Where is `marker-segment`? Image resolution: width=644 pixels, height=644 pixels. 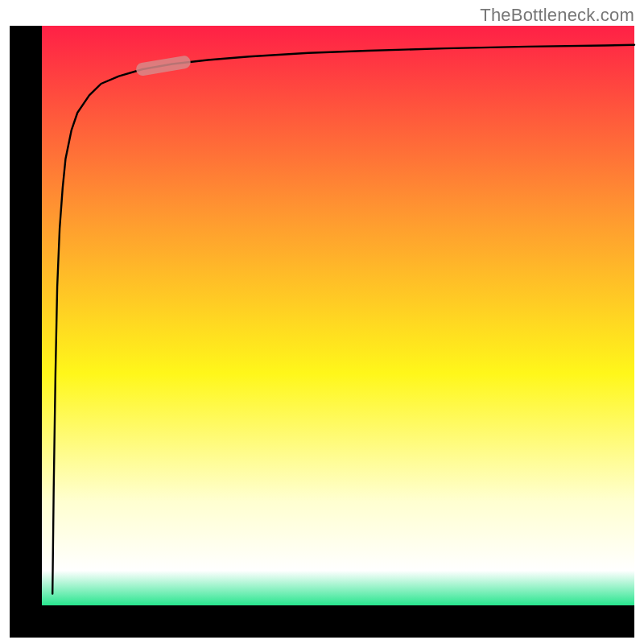
marker-segment is located at coordinates (163, 66).